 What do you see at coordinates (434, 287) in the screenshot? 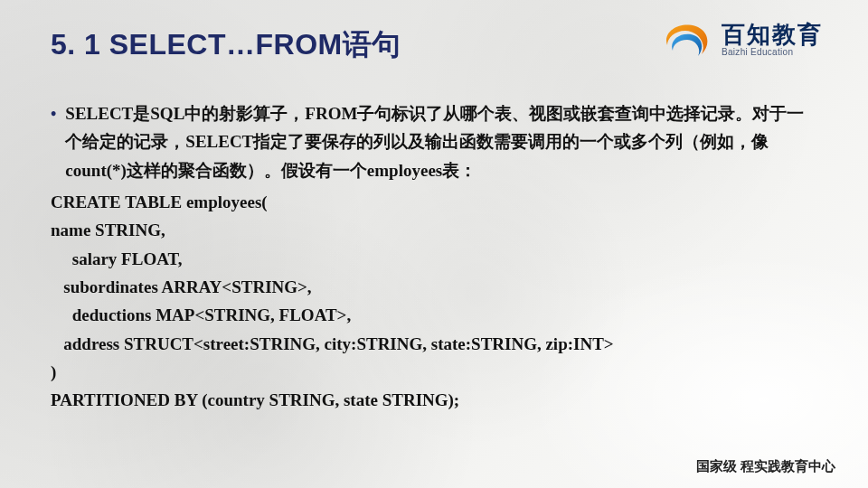
I see `code-line-4: subordinates ARRAY<STRING>,` at bounding box center [434, 287].